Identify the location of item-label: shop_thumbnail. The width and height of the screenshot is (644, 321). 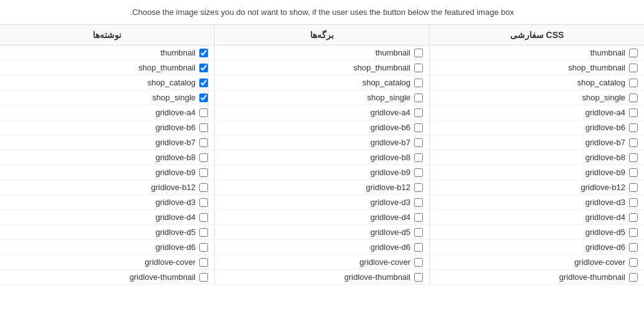
(167, 67).